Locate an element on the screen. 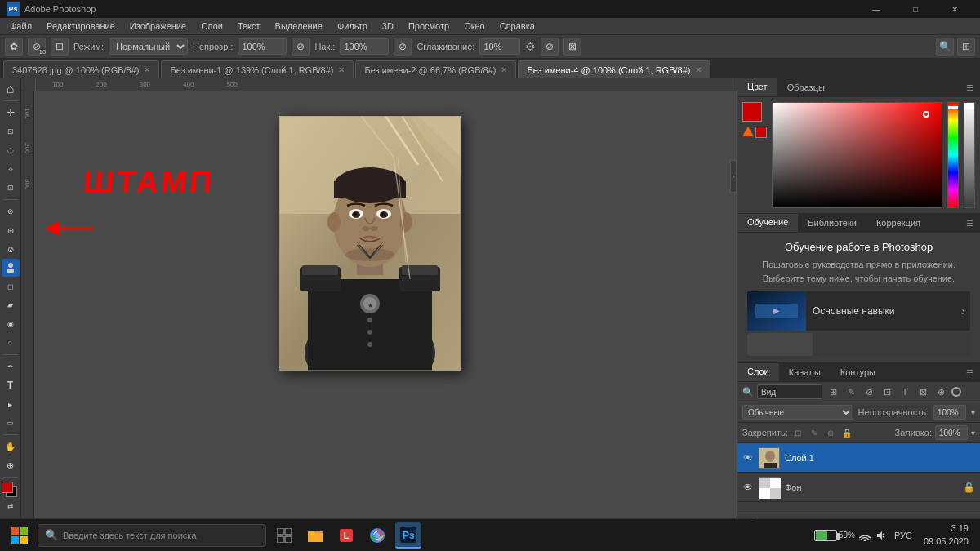 The height and width of the screenshot is (551, 980). tab-learn: Обучение is located at coordinates (768, 223).